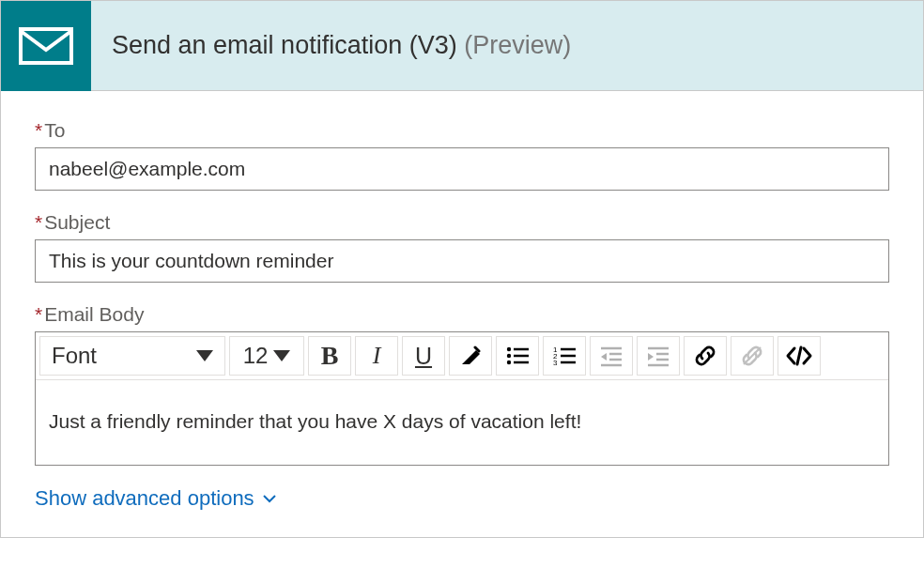 This screenshot has height=568, width=924. Describe the element at coordinates (517, 356) in the screenshot. I see `bullet-list-button` at that location.